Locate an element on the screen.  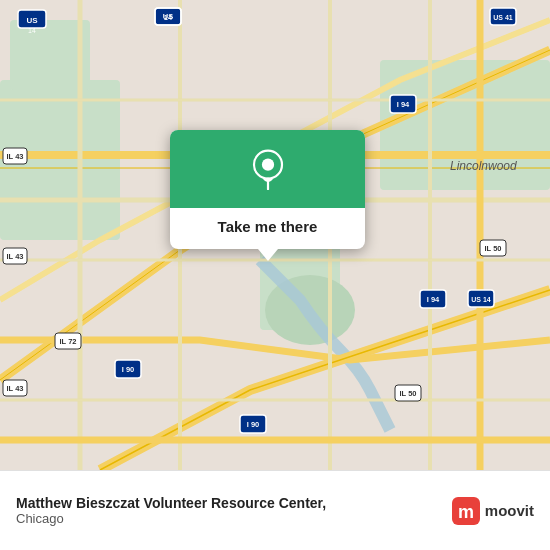
location-info: Matthew Bieszczat Volunteer Resource Cen… is located at coordinates (234, 510).